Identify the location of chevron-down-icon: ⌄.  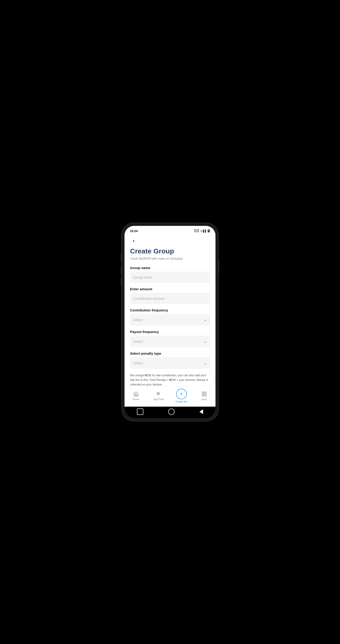
(205, 320).